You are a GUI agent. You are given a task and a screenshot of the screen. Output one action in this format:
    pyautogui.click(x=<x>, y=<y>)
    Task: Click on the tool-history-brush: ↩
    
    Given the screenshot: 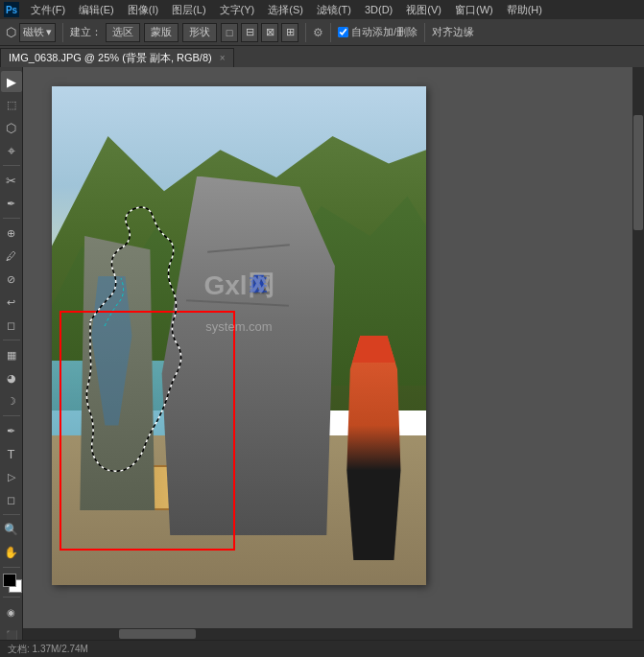 What is the action you would take?
    pyautogui.click(x=12, y=302)
    